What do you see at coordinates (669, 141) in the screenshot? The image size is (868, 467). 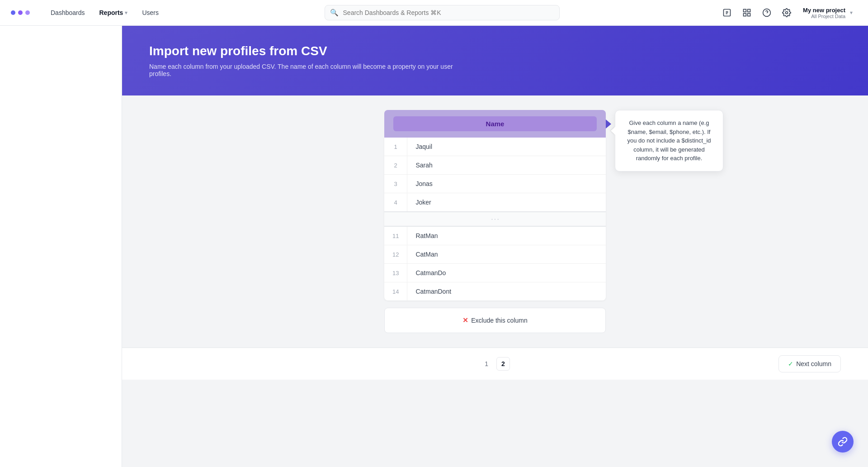 I see `column-name-tooltip: Give each column a name (e.g $name, $ema…` at bounding box center [669, 141].